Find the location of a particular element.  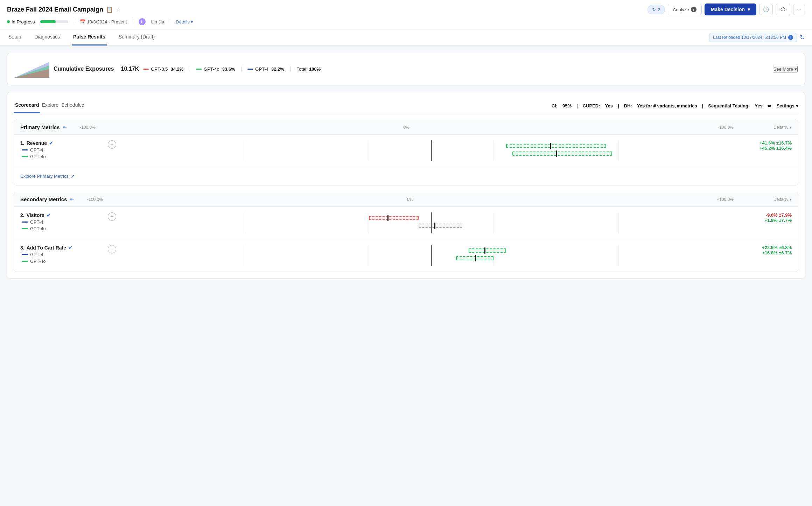

cuped-value: Yes is located at coordinates (609, 106).